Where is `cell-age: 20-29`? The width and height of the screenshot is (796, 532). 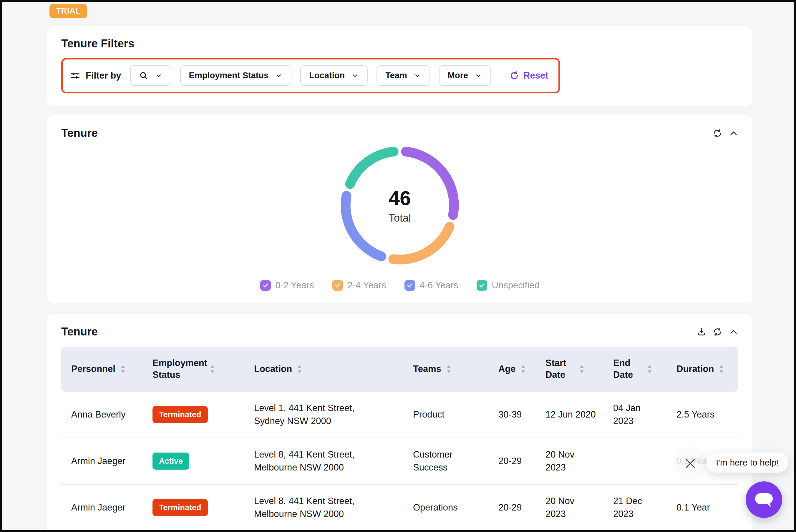 cell-age: 20-29 is located at coordinates (522, 461).